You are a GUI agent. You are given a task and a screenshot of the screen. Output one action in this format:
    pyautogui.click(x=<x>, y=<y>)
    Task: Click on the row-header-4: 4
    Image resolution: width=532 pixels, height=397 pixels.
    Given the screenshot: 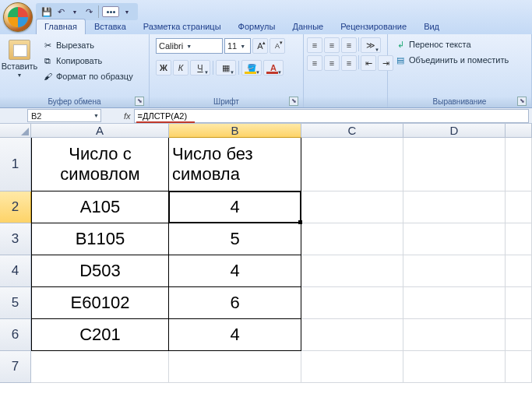 What is the action you would take?
    pyautogui.click(x=16, y=271)
    